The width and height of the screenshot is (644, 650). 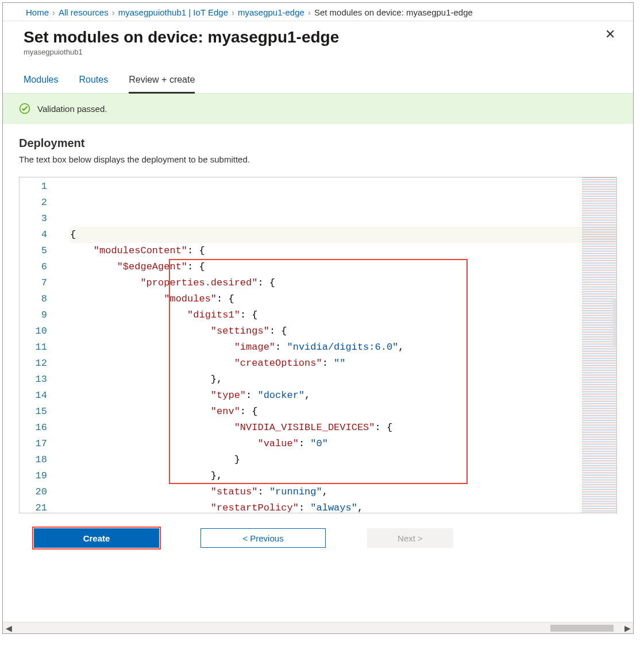 I want to click on next-button: Next >, so click(x=410, y=538).